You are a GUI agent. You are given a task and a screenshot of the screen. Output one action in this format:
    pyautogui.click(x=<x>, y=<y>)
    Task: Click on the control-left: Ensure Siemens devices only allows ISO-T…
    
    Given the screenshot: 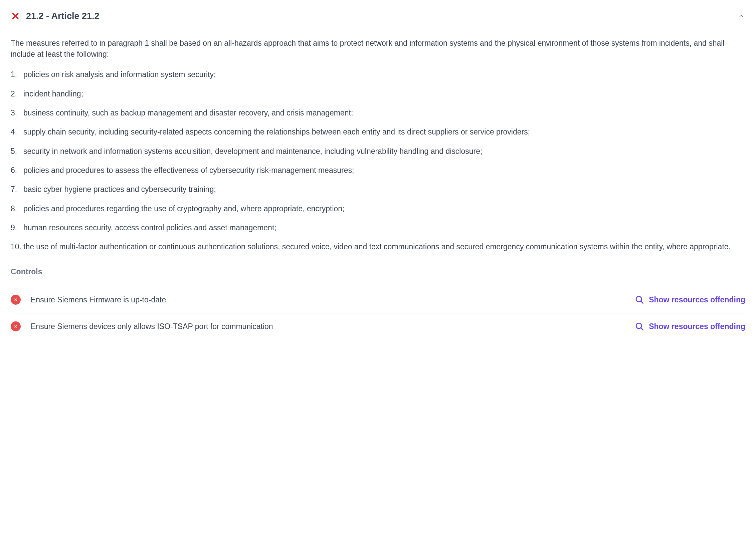 What is the action you would take?
    pyautogui.click(x=142, y=326)
    